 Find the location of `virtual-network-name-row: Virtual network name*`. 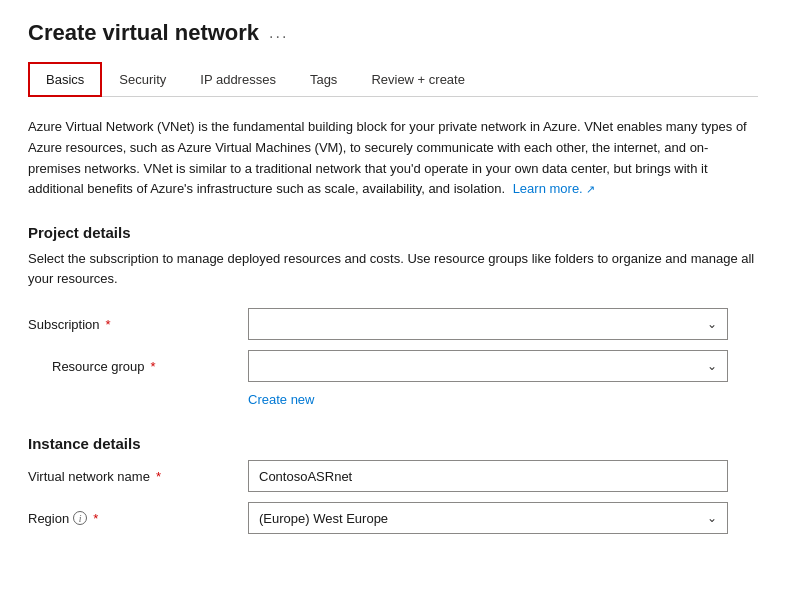

virtual-network-name-row: Virtual network name* is located at coordinates (393, 476).